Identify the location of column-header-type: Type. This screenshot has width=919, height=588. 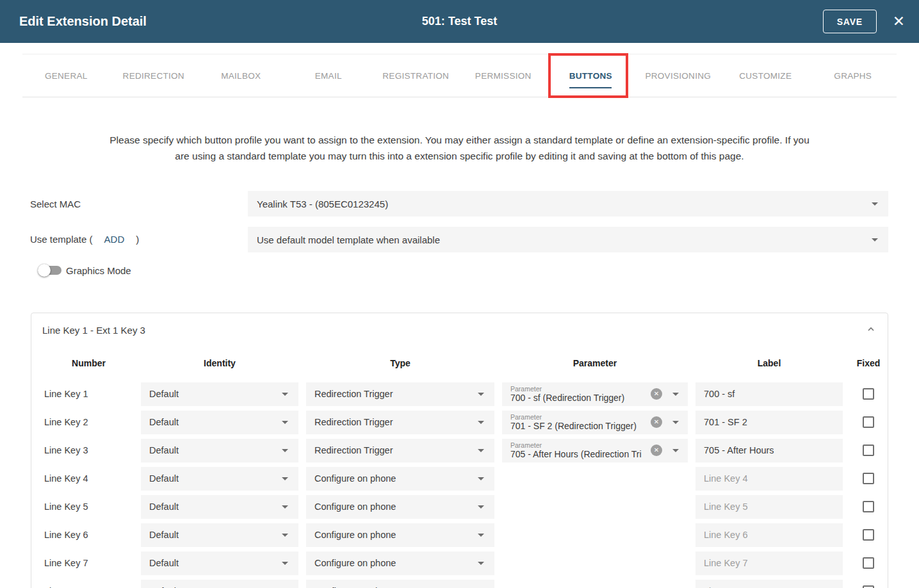
(400, 363).